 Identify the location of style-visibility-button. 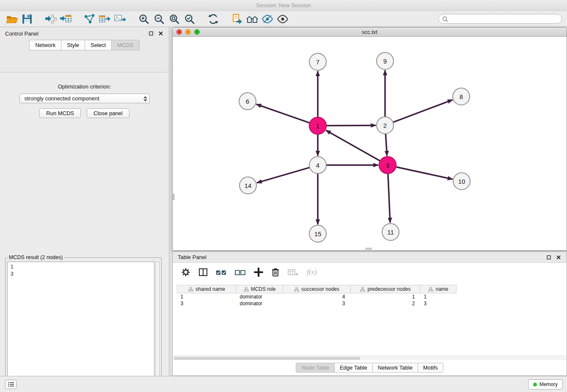
(267, 19).